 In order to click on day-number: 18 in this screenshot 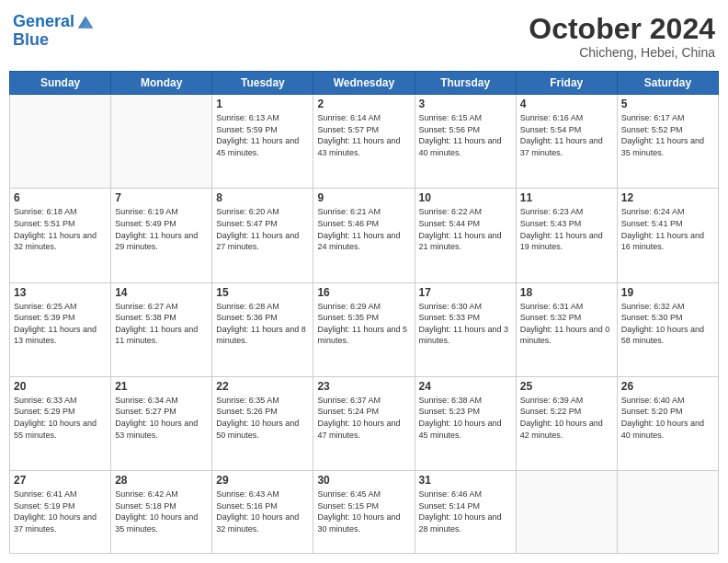, I will do `click(566, 293)`.